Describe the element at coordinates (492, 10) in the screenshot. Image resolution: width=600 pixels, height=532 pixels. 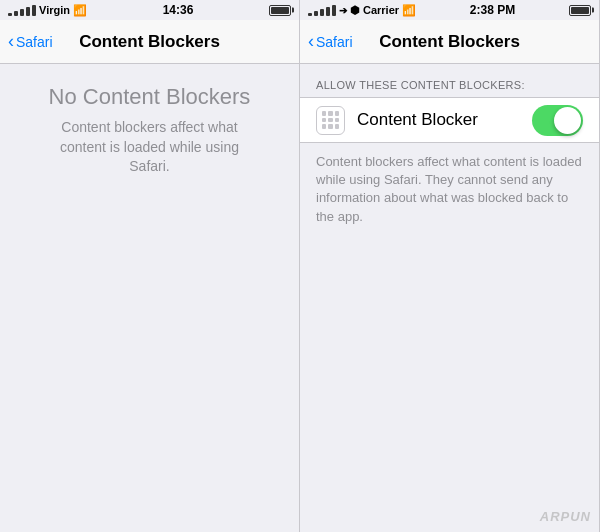
I see `right-time-label: 2:38 PM` at that location.